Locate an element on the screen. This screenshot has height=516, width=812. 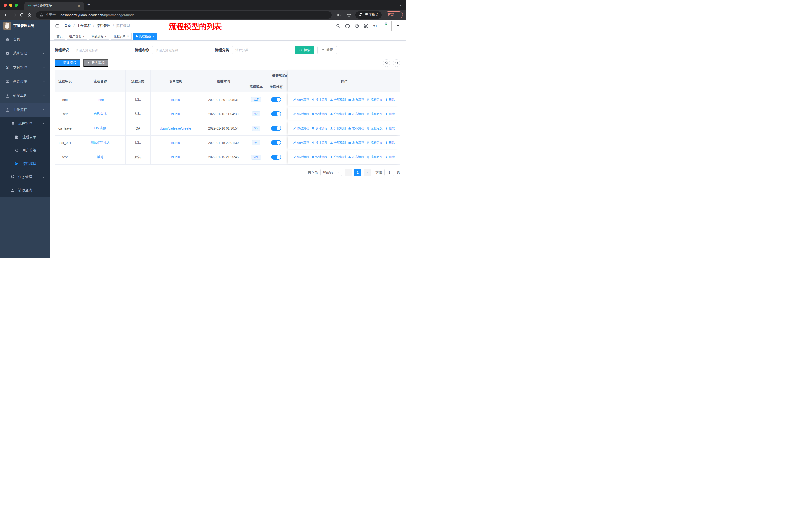
home-button is located at coordinates (30, 15).